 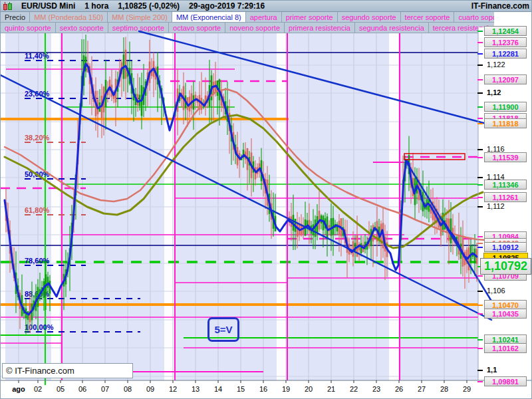 I want to click on x-axis-label: 02, so click(x=38, y=389).